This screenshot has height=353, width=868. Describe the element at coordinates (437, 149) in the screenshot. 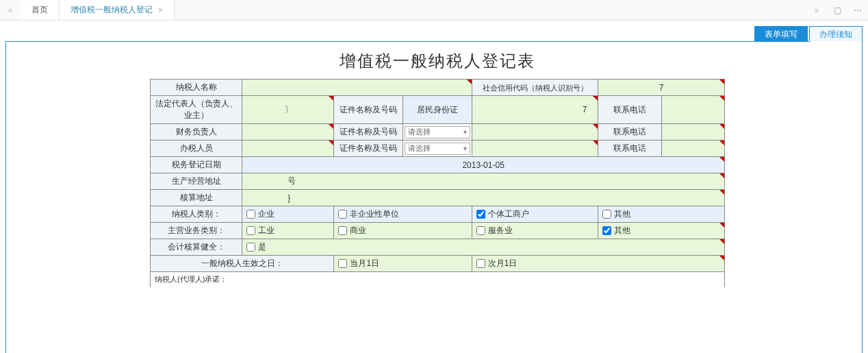

I see `select-cert-type-3: 请选择 ▾` at that location.